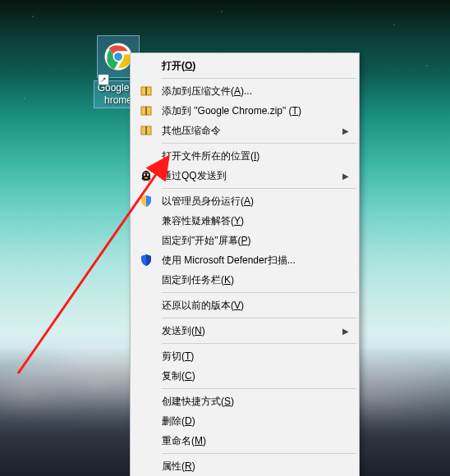 The image size is (450, 476). Describe the element at coordinates (177, 356) in the screenshot. I see `menu-label: 剪切(T)` at that location.